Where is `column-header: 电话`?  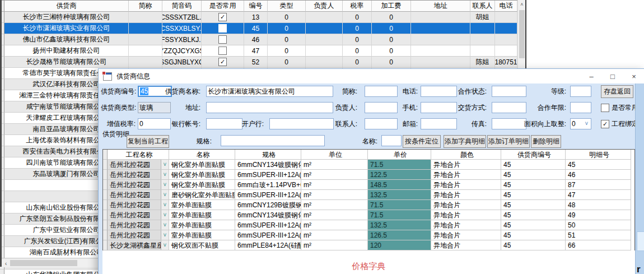 column-header: 电话 is located at coordinates (506, 6).